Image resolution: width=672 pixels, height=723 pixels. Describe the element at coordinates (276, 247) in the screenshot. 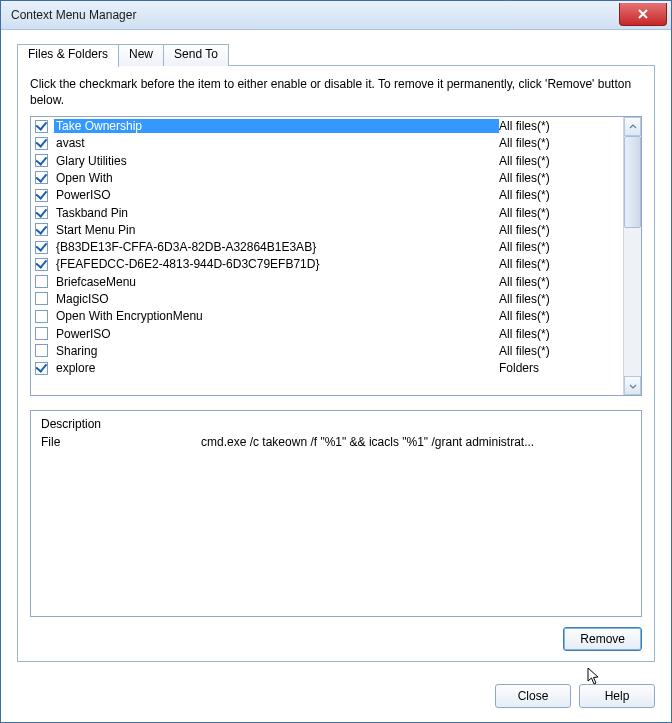

I see `item-name: {B83DE13F-CFFA-6D3A-82DB-A32864B1E3AB}` at that location.